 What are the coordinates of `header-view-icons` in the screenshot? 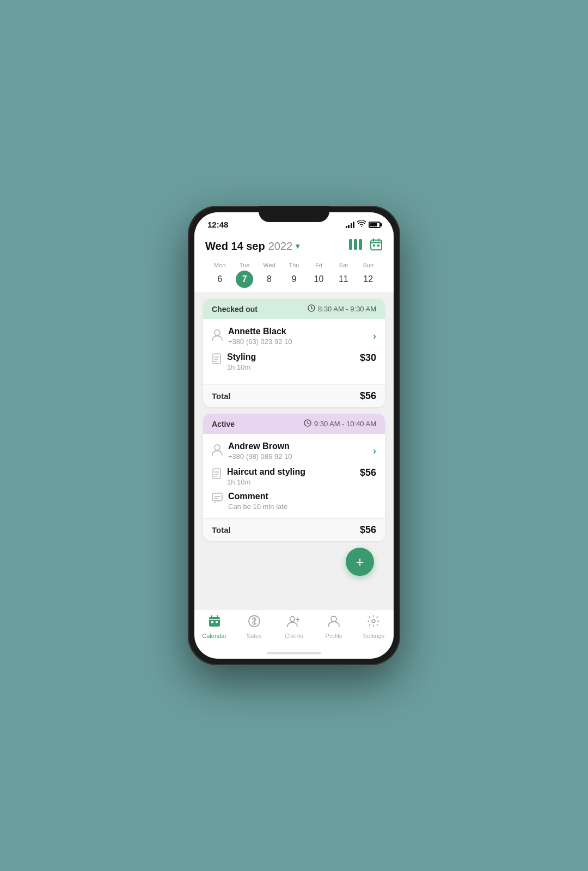 It's located at (366, 246).